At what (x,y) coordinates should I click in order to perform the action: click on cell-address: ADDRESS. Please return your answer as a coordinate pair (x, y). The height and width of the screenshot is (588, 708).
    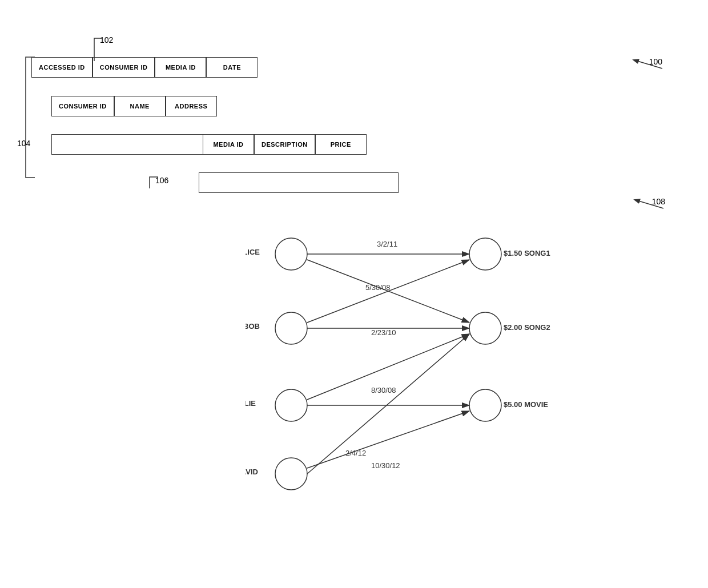
    Looking at the image, I should click on (191, 106).